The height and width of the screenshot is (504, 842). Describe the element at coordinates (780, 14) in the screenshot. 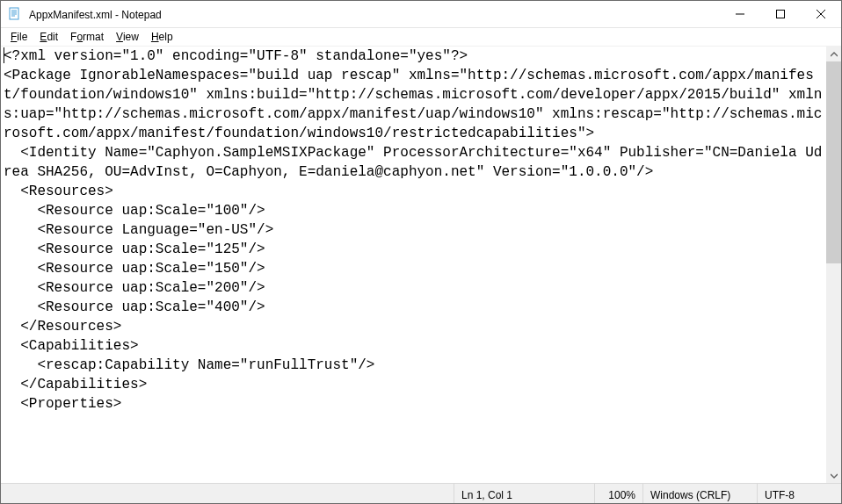

I see `window-buttons` at that location.